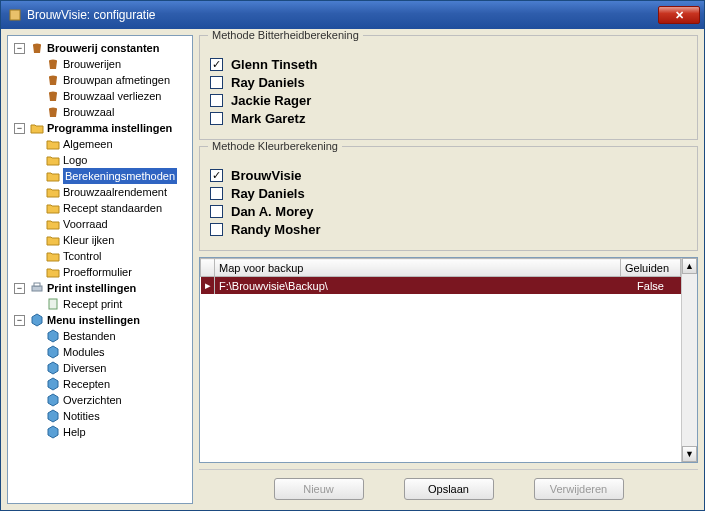 This screenshot has width=705, height=511. Describe the element at coordinates (15, 15) in the screenshot. I see `app-icon` at that location.